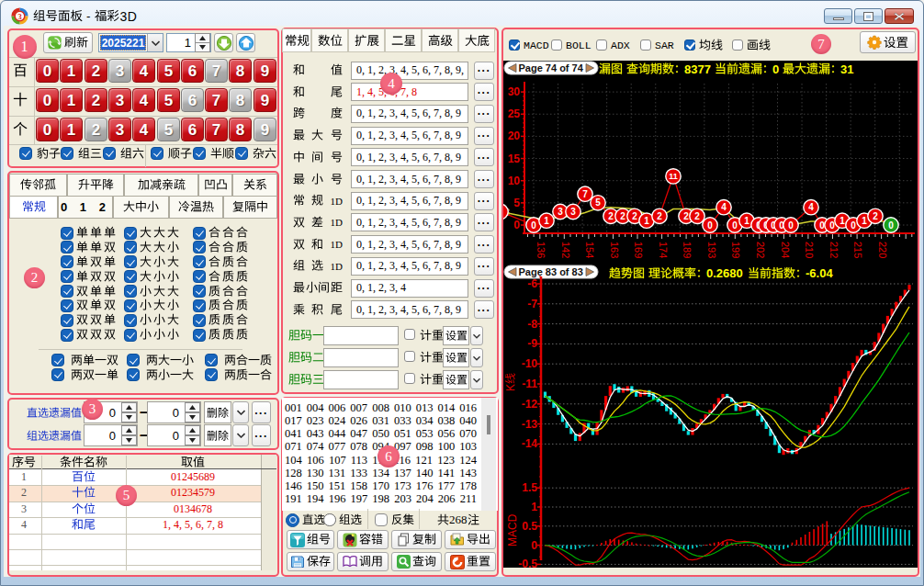 The image size is (924, 586). I want to click on svg-text: 189, so click(687, 250).